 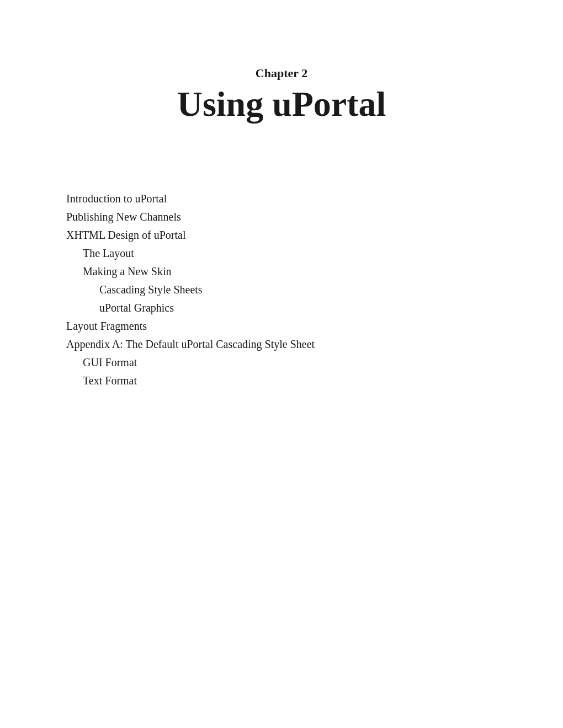 What do you see at coordinates (287, 235) in the screenshot?
I see `toc-item: XHTML Design of uPortal` at bounding box center [287, 235].